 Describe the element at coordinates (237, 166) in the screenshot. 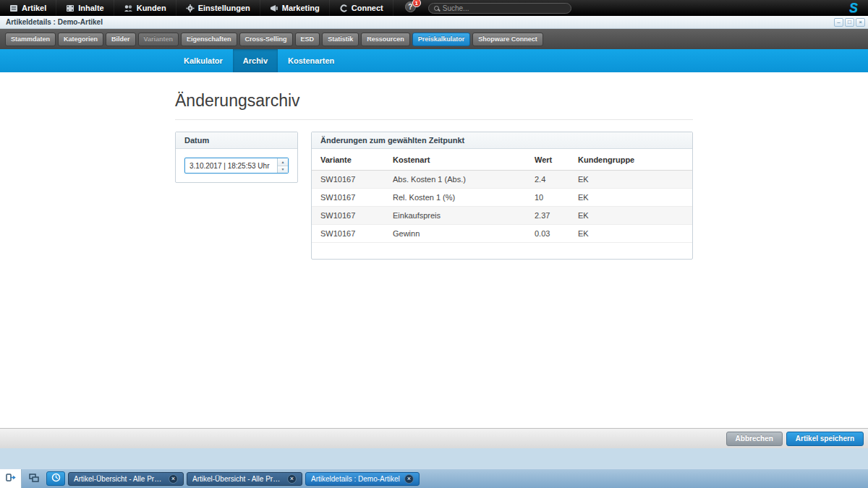

I see `date-select: 3.10.2017 | 18:25:53 Uhr ▲ ▼` at that location.